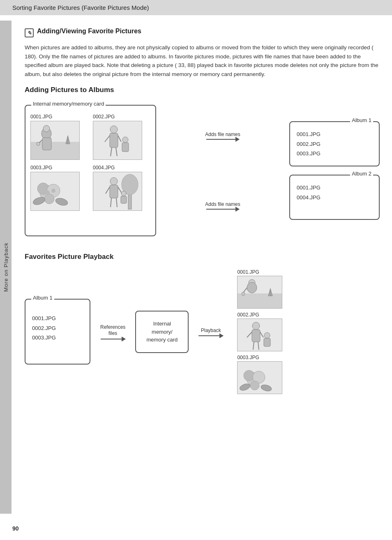 Image resolution: width=392 pixels, height=540 pixels. What do you see at coordinates (223, 204) in the screenshot?
I see `arrow-label-2: Adds file names` at bounding box center [223, 204].